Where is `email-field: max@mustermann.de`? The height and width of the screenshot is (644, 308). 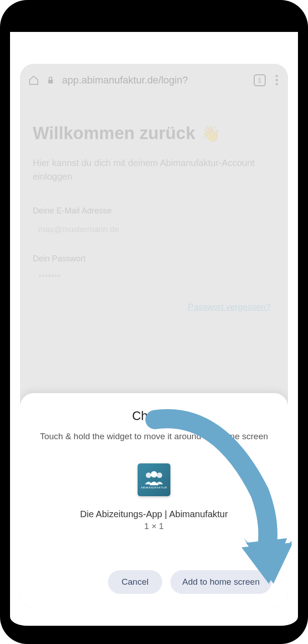 email-field: max@mustermann.de is located at coordinates (154, 230).